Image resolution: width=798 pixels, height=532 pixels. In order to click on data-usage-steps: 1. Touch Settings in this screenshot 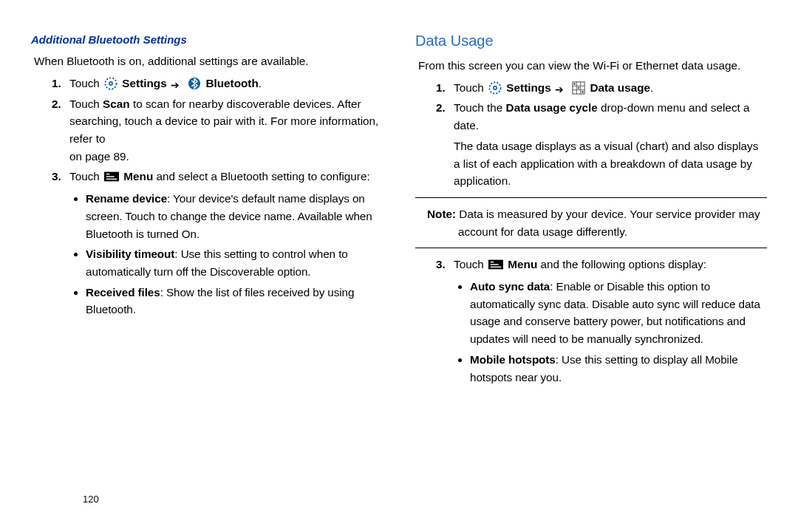, I will do `click(591, 134)`.